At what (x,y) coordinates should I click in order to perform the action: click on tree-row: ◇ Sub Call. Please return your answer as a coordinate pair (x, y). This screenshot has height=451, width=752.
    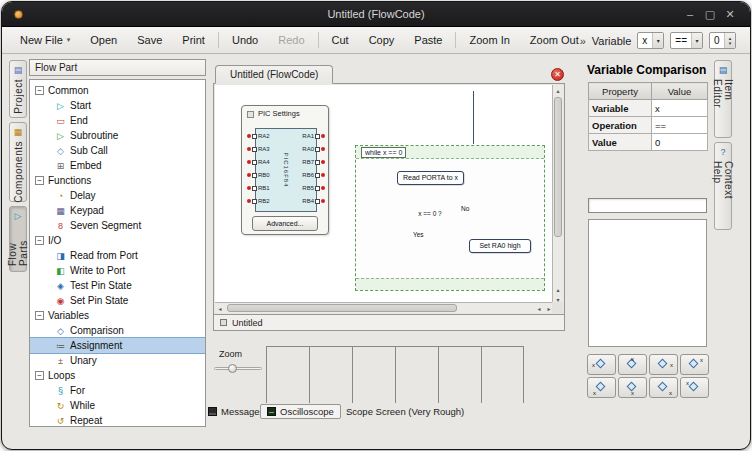
    Looking at the image, I should click on (118, 150).